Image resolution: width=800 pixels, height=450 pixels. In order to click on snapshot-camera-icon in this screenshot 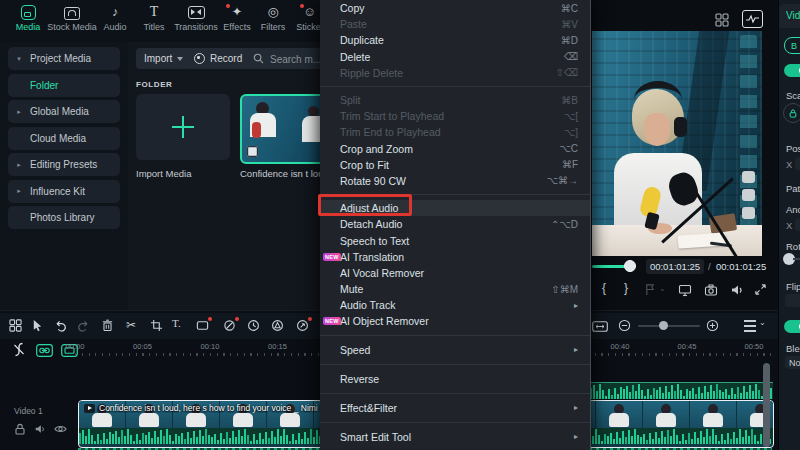, I will do `click(711, 290)`.